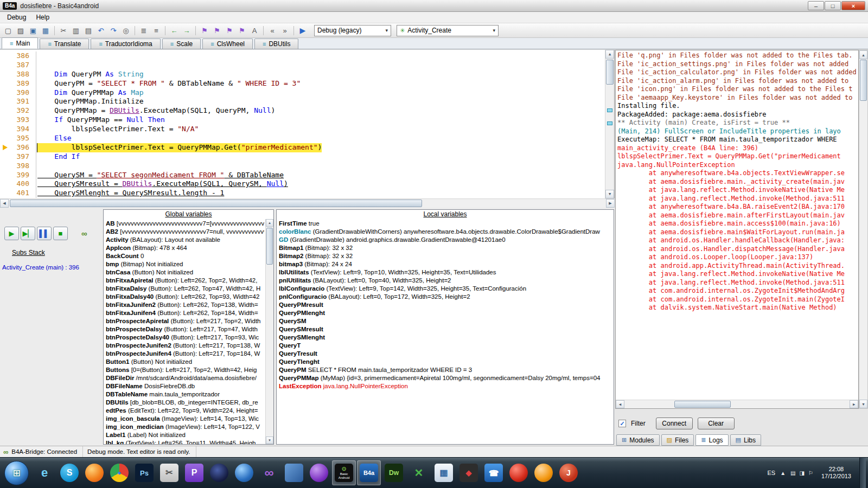  What do you see at coordinates (678, 440) in the screenshot?
I see `tab-files: ▨Files` at bounding box center [678, 440].